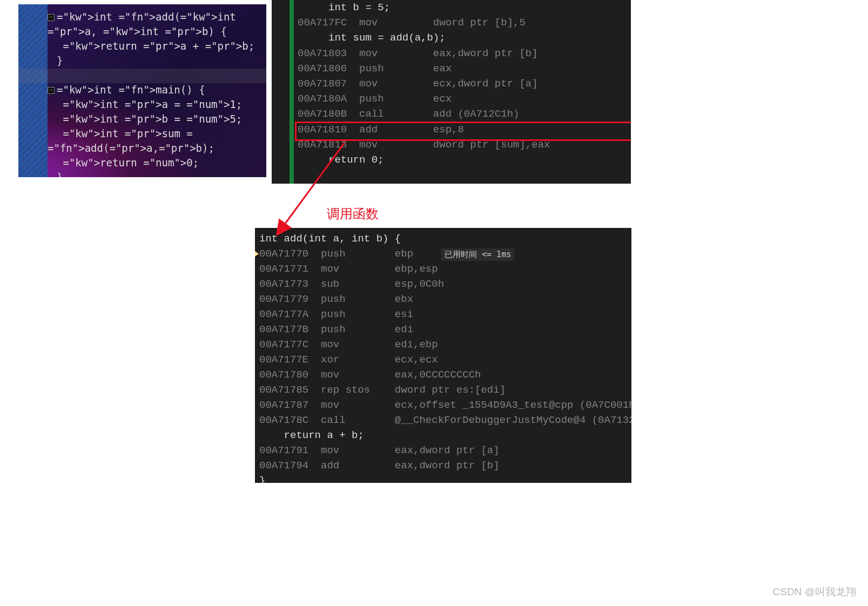 The image size is (868, 606). What do you see at coordinates (157, 90) in the screenshot?
I see `source-line: −="kw">int ="fn">main() {` at bounding box center [157, 90].